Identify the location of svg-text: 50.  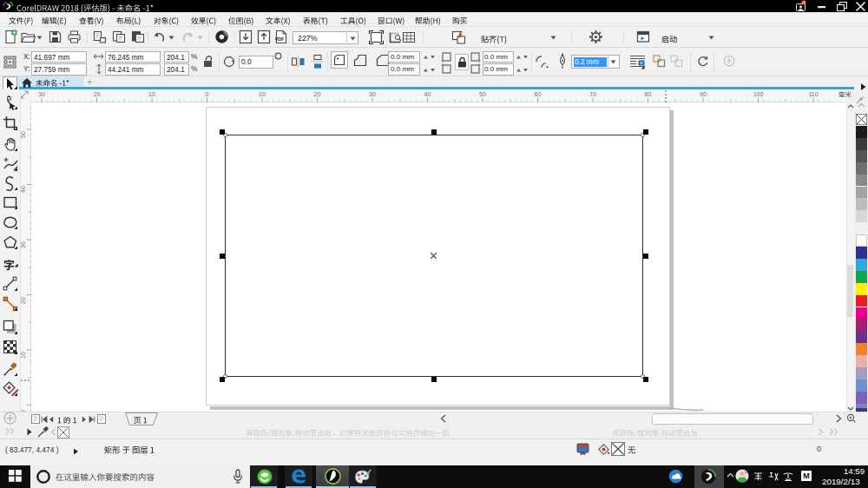
(23, 135).